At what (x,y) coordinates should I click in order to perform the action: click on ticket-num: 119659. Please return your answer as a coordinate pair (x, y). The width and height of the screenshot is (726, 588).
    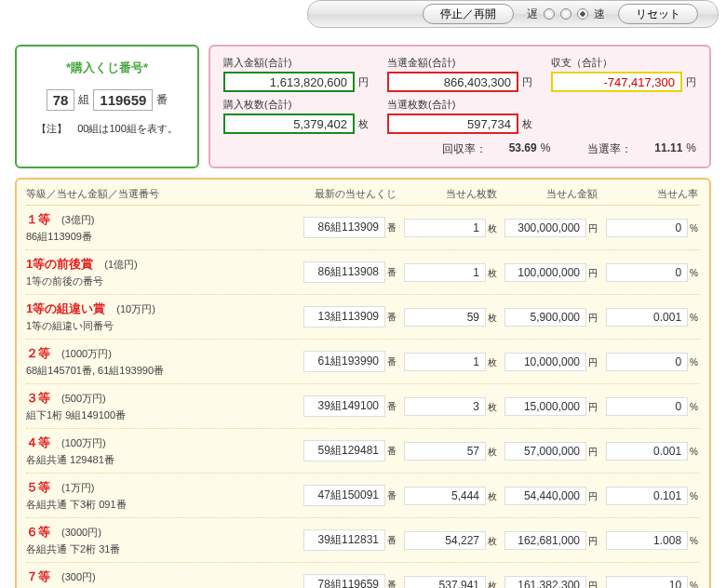
    Looking at the image, I should click on (123, 100).